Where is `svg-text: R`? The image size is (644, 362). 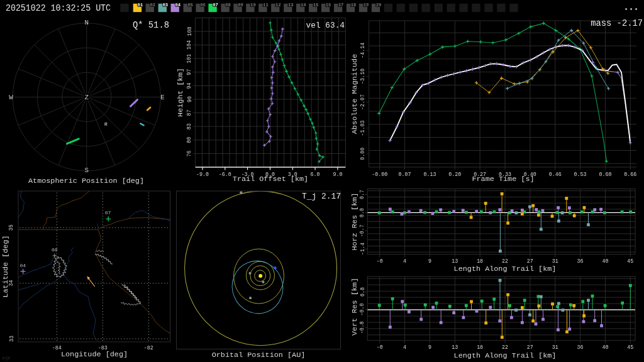 svg-text: R is located at coordinates (106, 124).